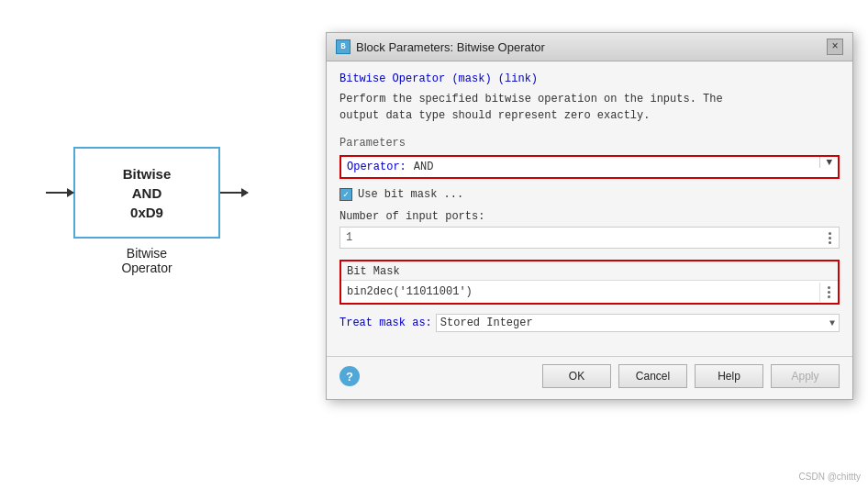 The height and width of the screenshot is (489, 868). What do you see at coordinates (589, 107) in the screenshot?
I see `dialog-description: Perform the specified bitwise operation …` at bounding box center [589, 107].